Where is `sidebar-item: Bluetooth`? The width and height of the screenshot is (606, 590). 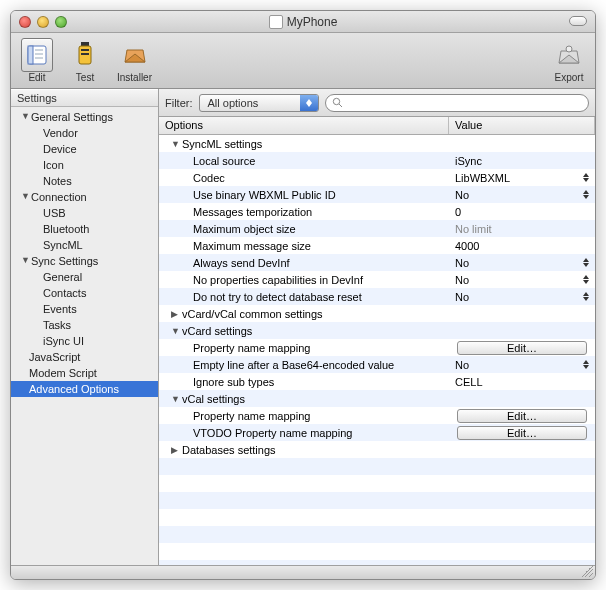
sidebar-item: Bluetooth is located at coordinates (84, 229).